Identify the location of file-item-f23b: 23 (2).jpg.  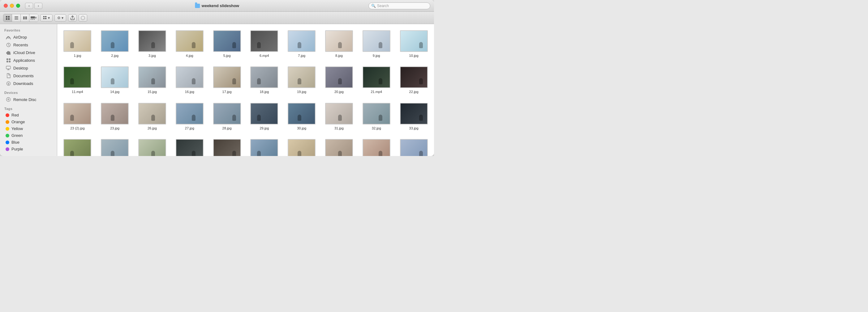
(78, 116).